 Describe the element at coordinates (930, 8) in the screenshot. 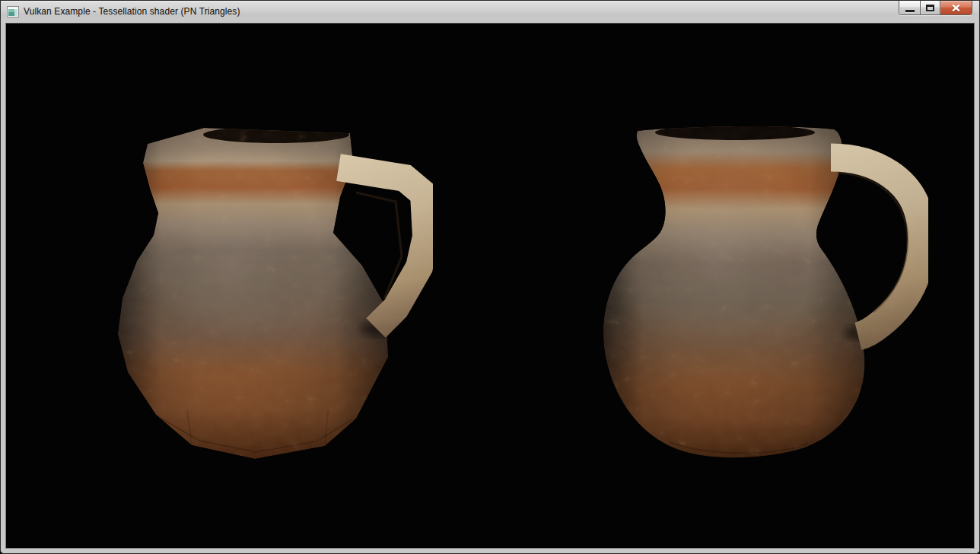

I see `maximize-button` at that location.